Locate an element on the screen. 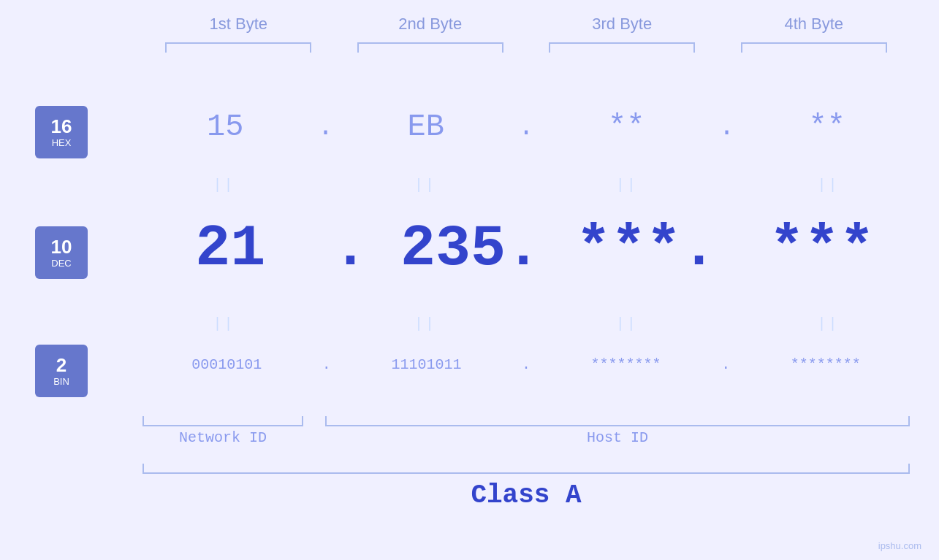 The height and width of the screenshot is (560, 939). dec-sep1: . is located at coordinates (351, 248).